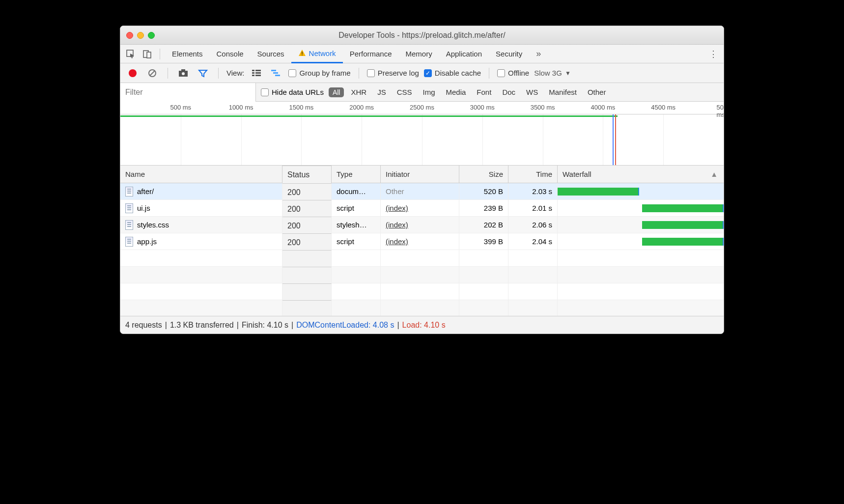 The image size is (844, 504). What do you see at coordinates (720, 111) in the screenshot?
I see `timeline-tick: 5000 ms` at bounding box center [720, 111].